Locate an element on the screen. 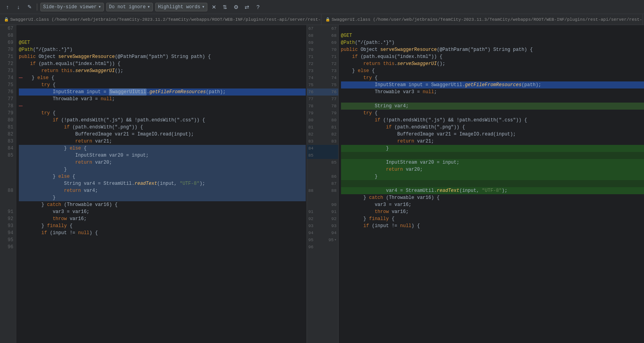 The width and height of the screenshot is (644, 343). ignore-label: Do not ignore is located at coordinates (127, 7).